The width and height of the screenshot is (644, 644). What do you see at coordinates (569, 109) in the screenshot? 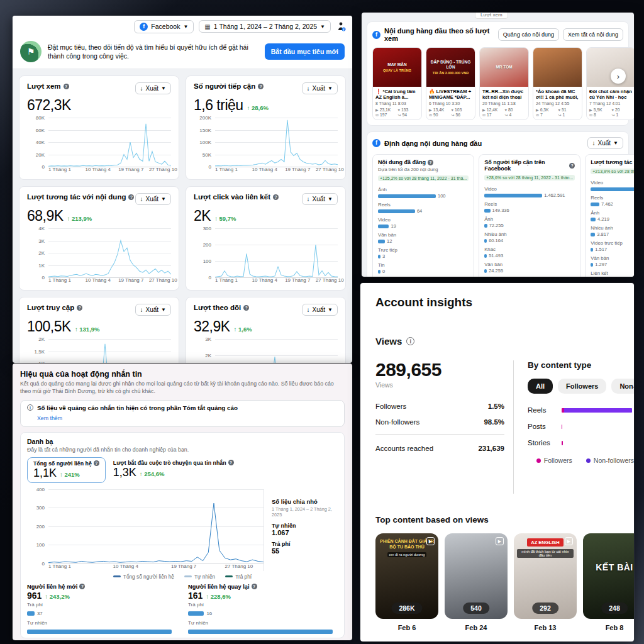
I see `reactions-stat: ♥51` at bounding box center [569, 109].